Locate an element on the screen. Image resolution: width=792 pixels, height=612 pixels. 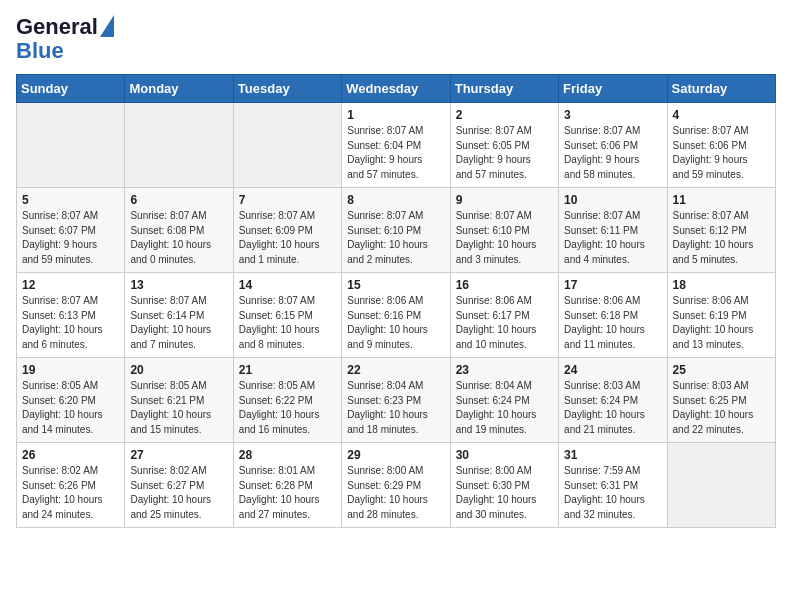
calendar-week-2: 5Sunrise: 8:07 AM Sunset: 6:07 PM Daylig… is located at coordinates (396, 230).